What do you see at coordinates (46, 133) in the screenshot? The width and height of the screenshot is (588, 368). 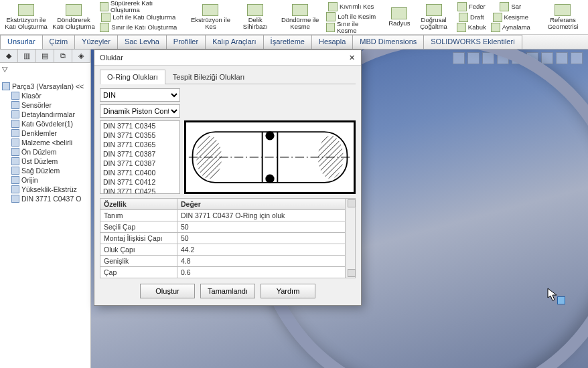 I see `tree-item: Denklemler` at bounding box center [46, 133].